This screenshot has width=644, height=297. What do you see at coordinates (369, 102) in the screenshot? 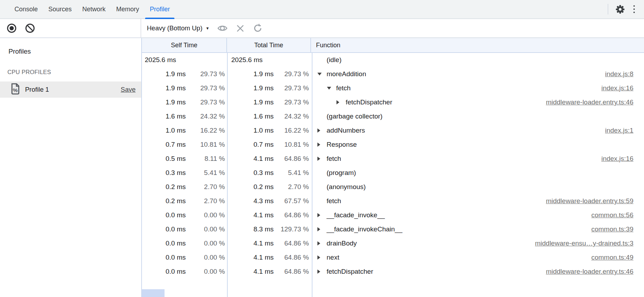
I see `function-name: fetchDispatcher` at bounding box center [369, 102].